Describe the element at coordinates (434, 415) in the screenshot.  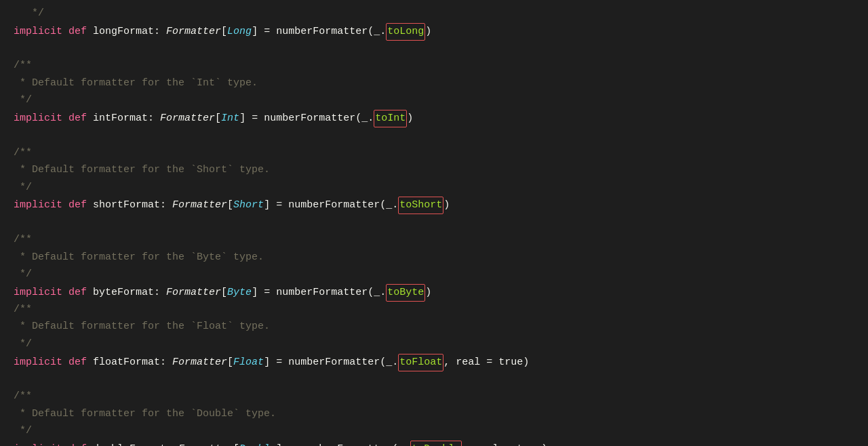
I see `code-line: * Default formatter for the `Double` typ…` at that location.